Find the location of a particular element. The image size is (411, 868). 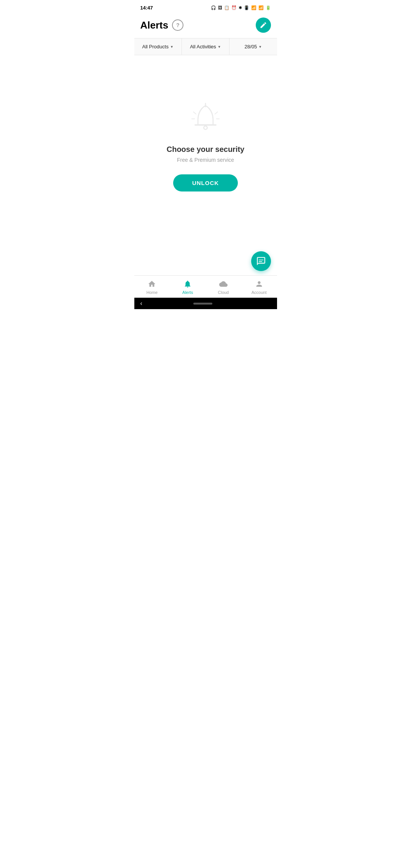

main-content: Choose your security Free & Premium serv… is located at coordinates (206, 147).